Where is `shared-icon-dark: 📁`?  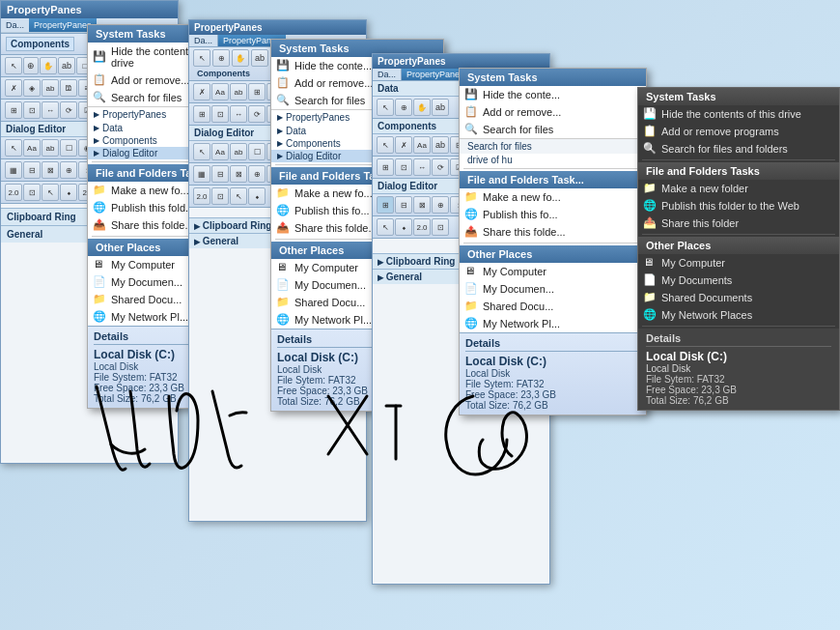
shared-icon-dark: 📁 is located at coordinates (650, 298).